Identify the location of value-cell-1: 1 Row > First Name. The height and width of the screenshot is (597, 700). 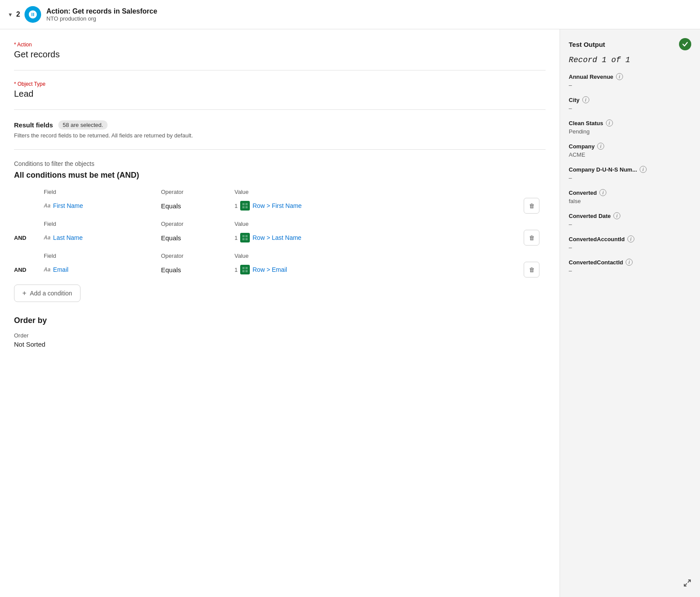
(377, 206).